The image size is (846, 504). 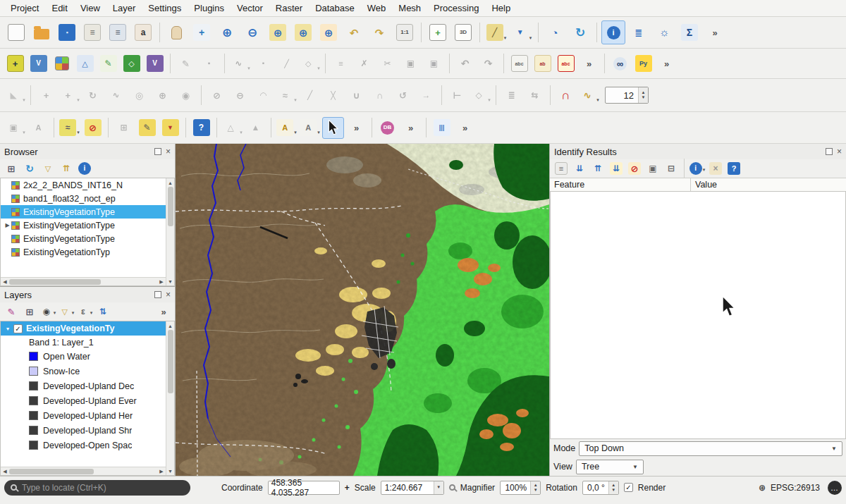 What do you see at coordinates (376, 8) in the screenshot?
I see `menu-web: Web` at bounding box center [376, 8].